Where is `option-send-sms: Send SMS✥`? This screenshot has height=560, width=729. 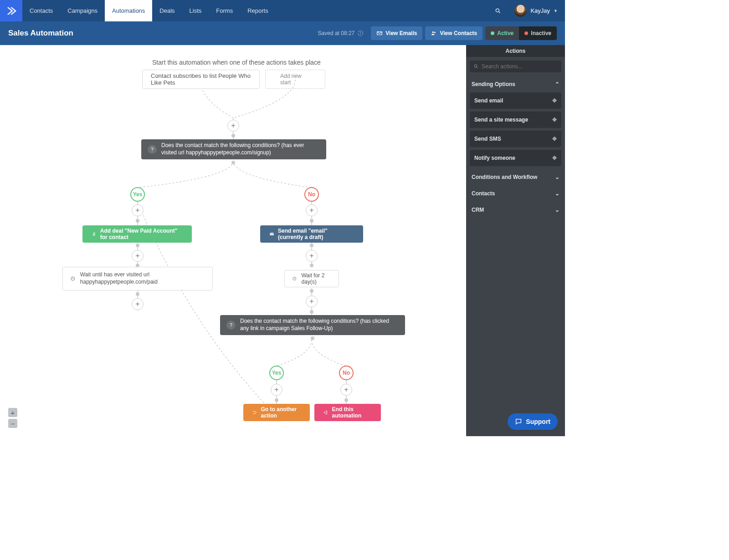
option-send-sms: Send SMS✥ is located at coordinates (516, 139).